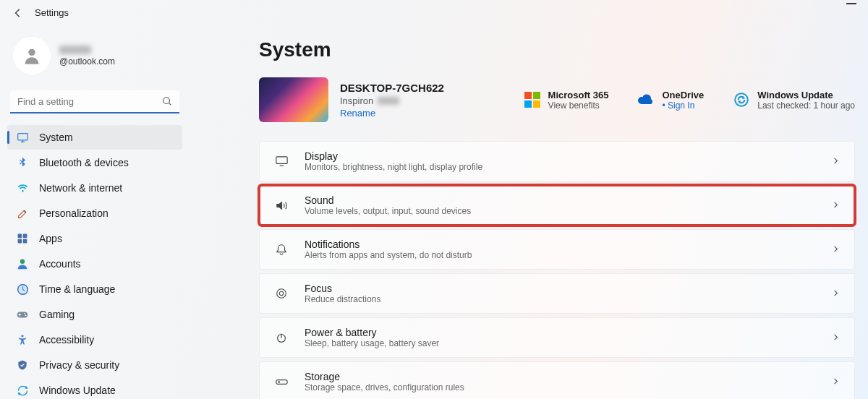  I want to click on power-icon, so click(281, 338).